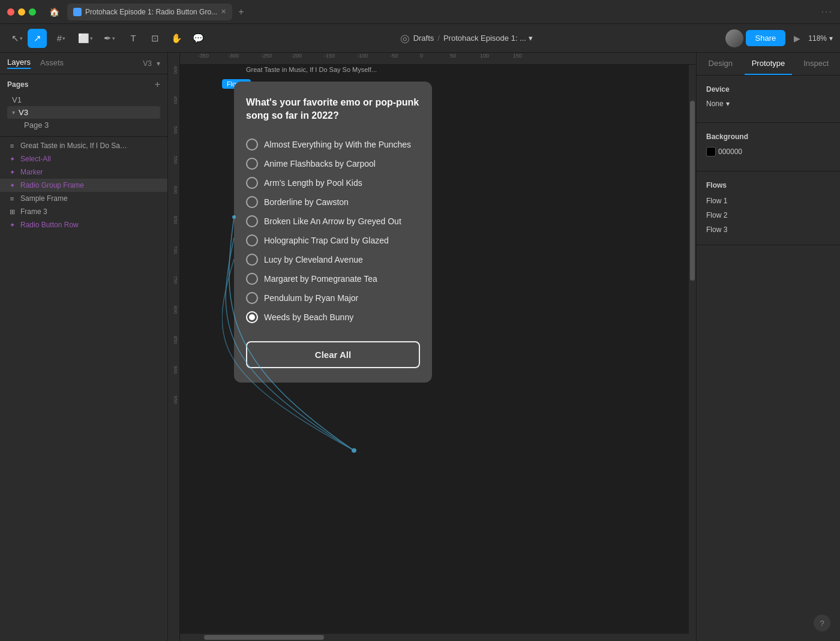 Image resolution: width=840 pixels, height=641 pixels. Describe the element at coordinates (333, 317) in the screenshot. I see `radio-option-9: Weeds by Beach Bunny` at that location.